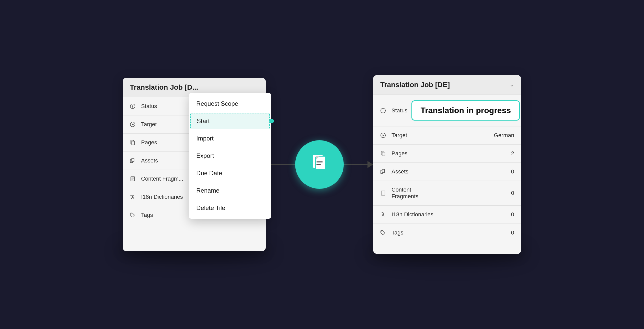 This screenshot has height=329, width=644. Describe the element at coordinates (466, 110) in the screenshot. I see `status-badge: Translation in progress` at that location.